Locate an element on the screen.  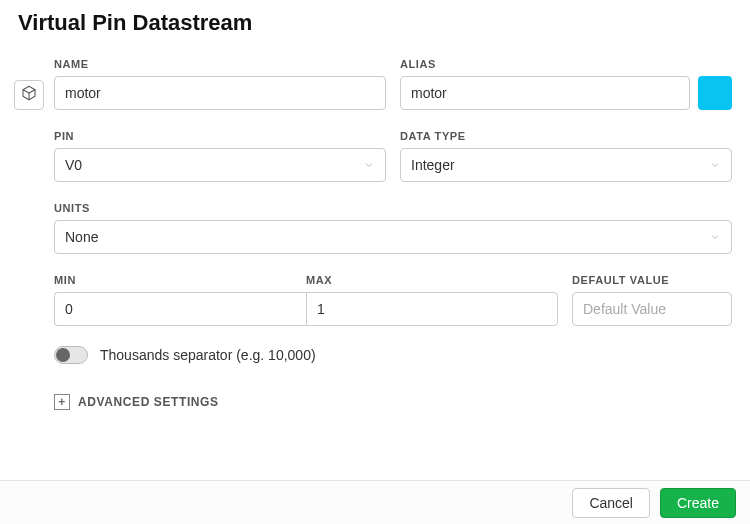
alias-field: ALIAS is located at coordinates (566, 84).